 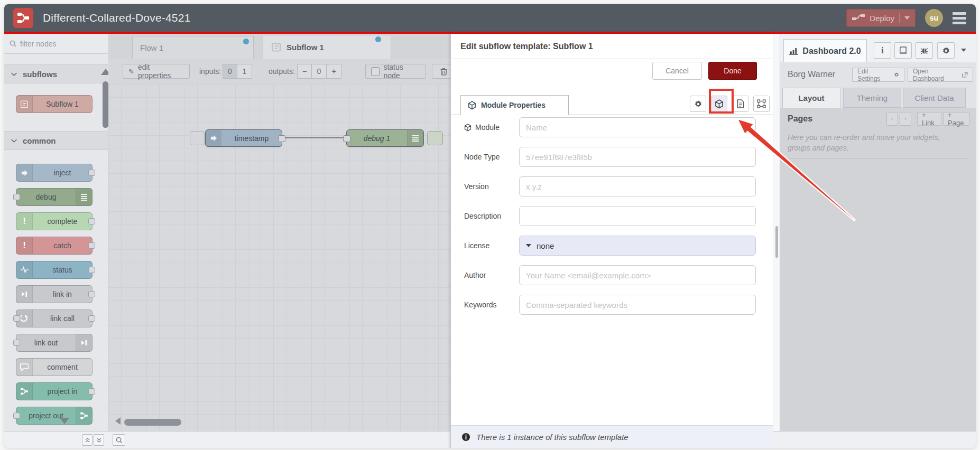 What do you see at coordinates (54, 416) in the screenshot?
I see `palette-node-project-out: project out` at bounding box center [54, 416].